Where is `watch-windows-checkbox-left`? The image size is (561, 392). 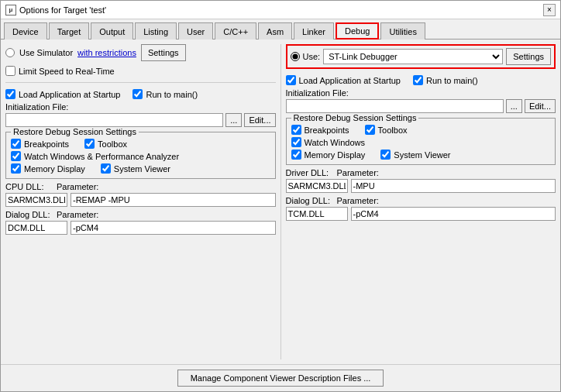 watch-windows-checkbox-left is located at coordinates (15, 156).